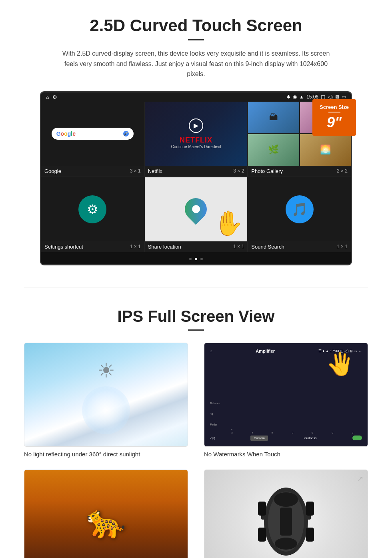 The width and height of the screenshot is (392, 558). What do you see at coordinates (265, 351) in the screenshot?
I see `amp-title: Amplifier` at bounding box center [265, 351].